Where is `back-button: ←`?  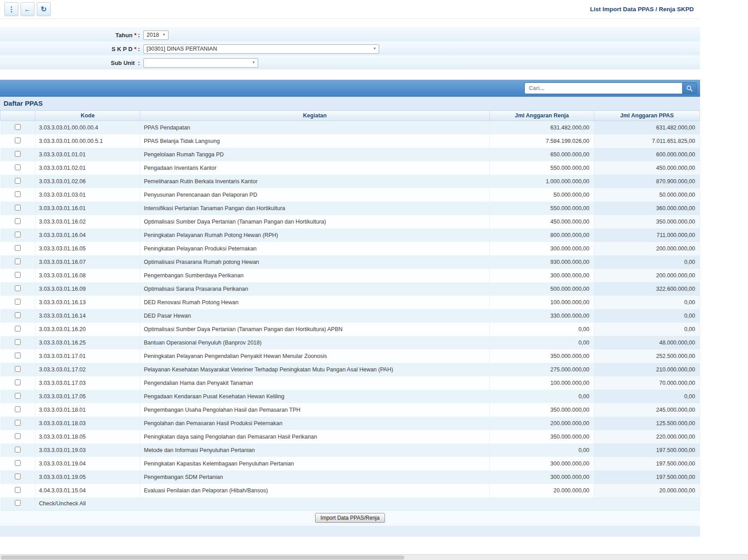
back-button: ← is located at coordinates (28, 9).